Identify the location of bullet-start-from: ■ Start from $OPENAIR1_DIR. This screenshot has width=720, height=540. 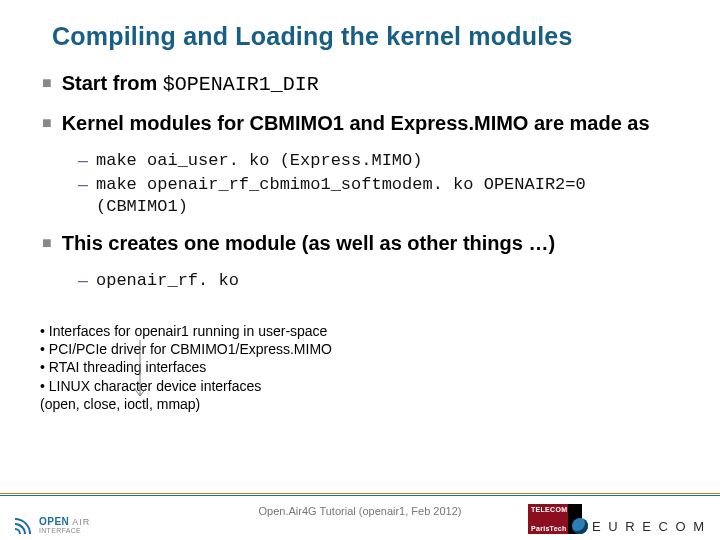
(364, 84).